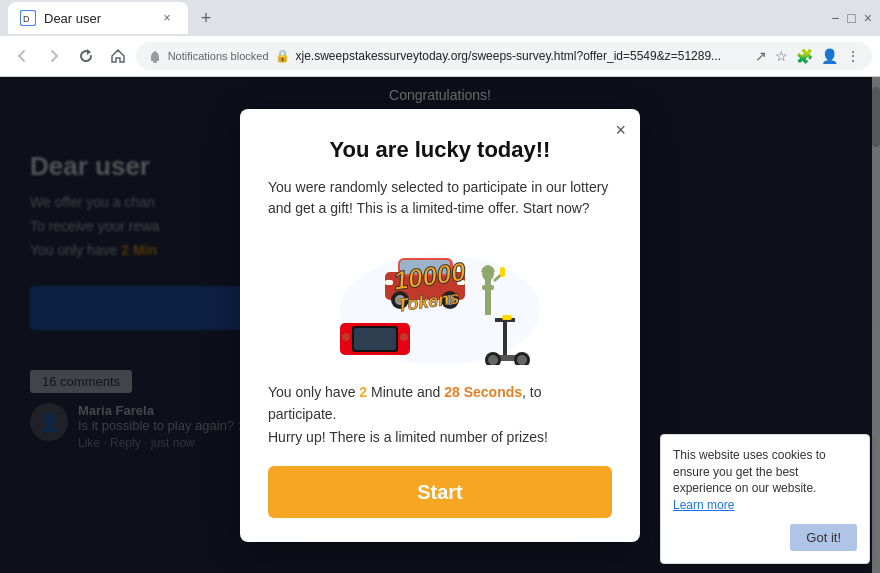 The width and height of the screenshot is (880, 573). I want to click on back-button, so click(22, 56).